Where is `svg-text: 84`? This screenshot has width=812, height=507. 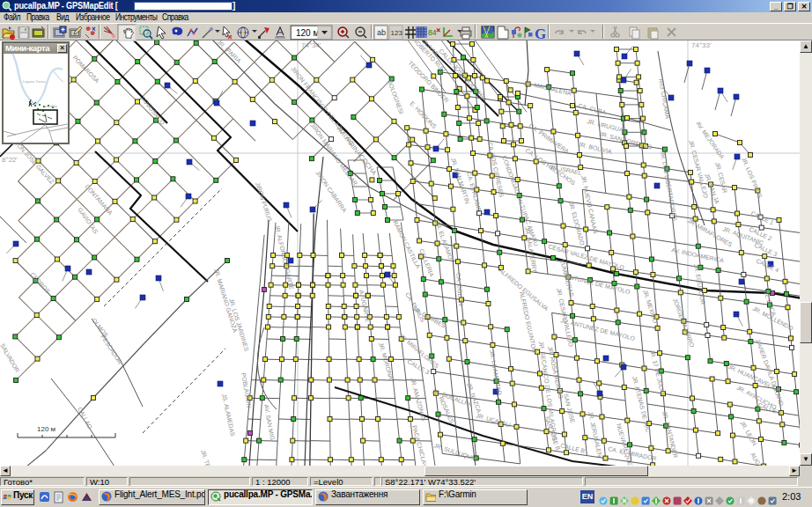 svg-text: 84 is located at coordinates (432, 33).